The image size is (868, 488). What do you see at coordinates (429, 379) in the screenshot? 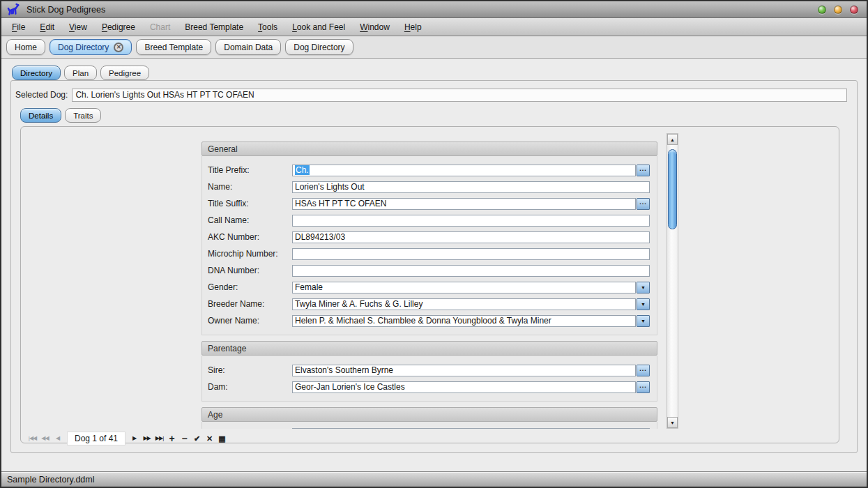
I see `section-body-parentage: Sire:Elvaston's Southern Byrne...Dam:Geo…` at bounding box center [429, 379].